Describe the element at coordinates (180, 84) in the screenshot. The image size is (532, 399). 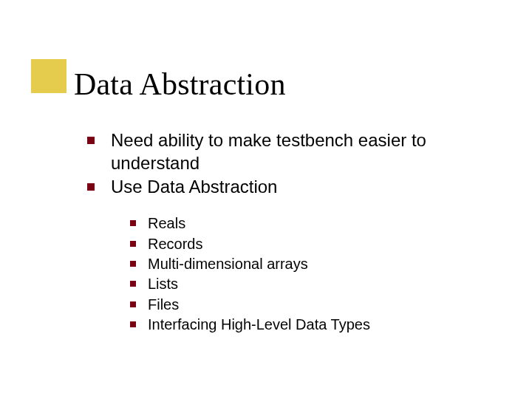
I see `slide-title: Data Abstraction` at that location.